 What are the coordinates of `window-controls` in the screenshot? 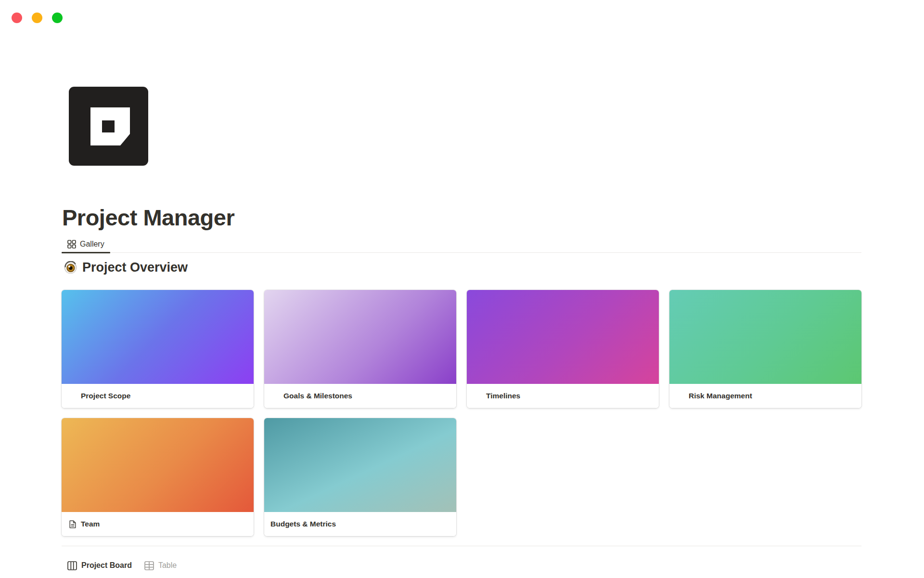 It's located at (37, 18).